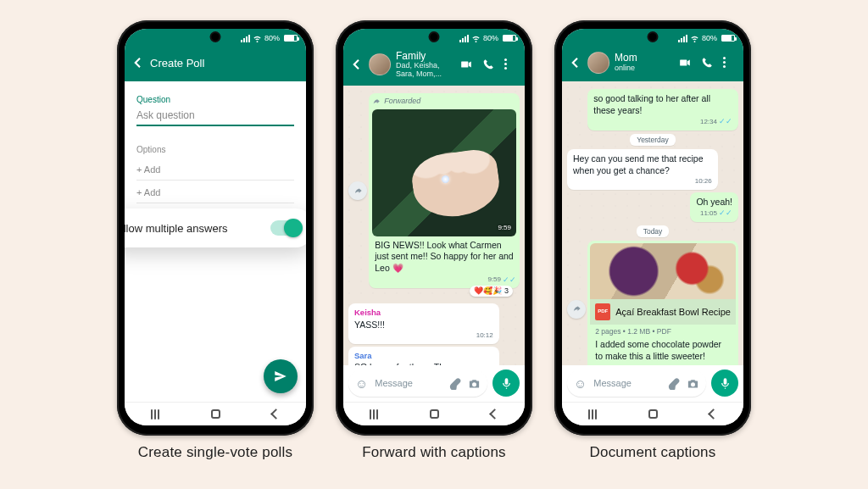 This screenshot has height=489, width=868. I want to click on document-message: PDF Açaí Breakfast Bowl Recipe 2 pages •…, so click(663, 303).